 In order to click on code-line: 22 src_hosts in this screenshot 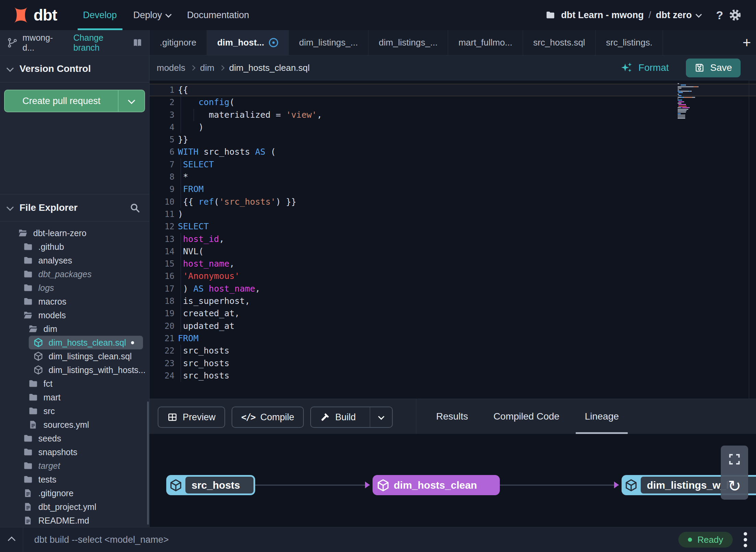, I will do `click(453, 351)`.